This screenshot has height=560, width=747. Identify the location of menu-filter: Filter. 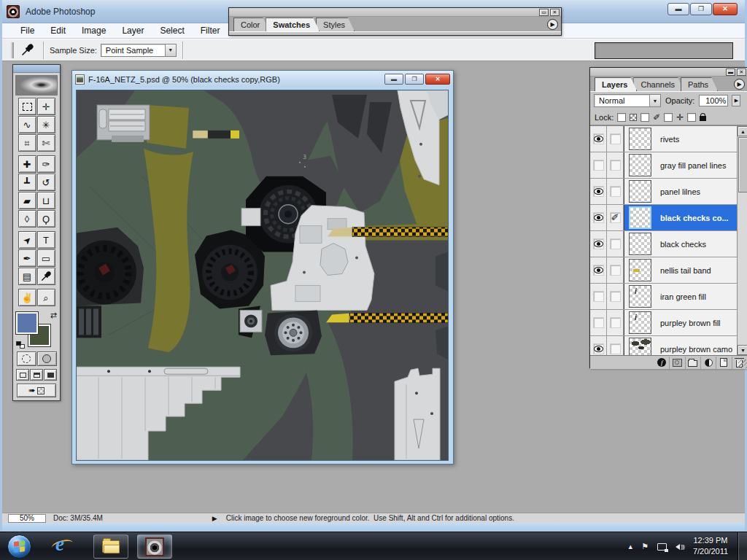
(210, 31).